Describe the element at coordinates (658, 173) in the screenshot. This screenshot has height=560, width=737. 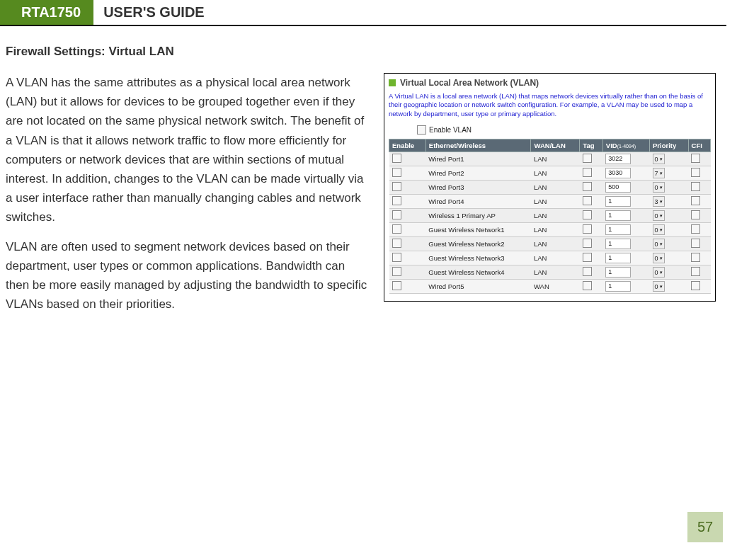
I see `row-priority-select: 7▾` at that location.